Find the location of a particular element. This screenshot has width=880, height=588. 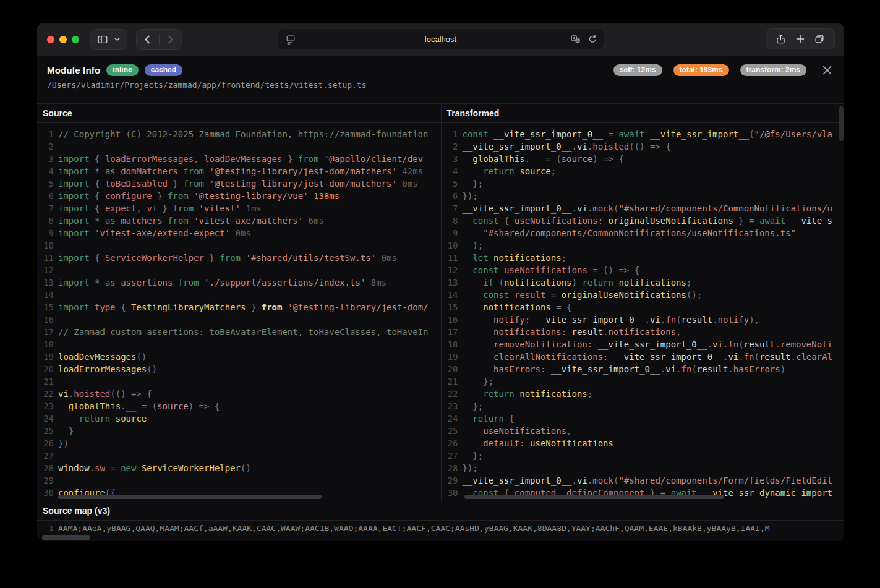

line-number: 3 is located at coordinates (450, 159).